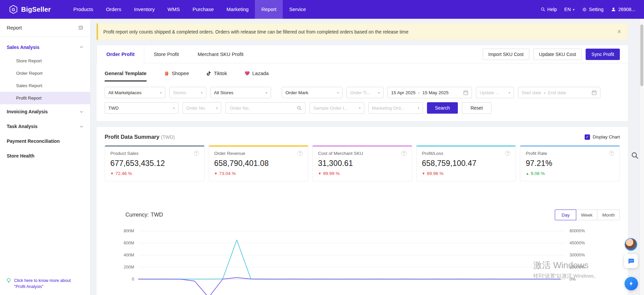 The height and width of the screenshot is (295, 644). What do you see at coordinates (587, 137) in the screenshot?
I see `checkbox-checked-icon: ✓` at bounding box center [587, 137].